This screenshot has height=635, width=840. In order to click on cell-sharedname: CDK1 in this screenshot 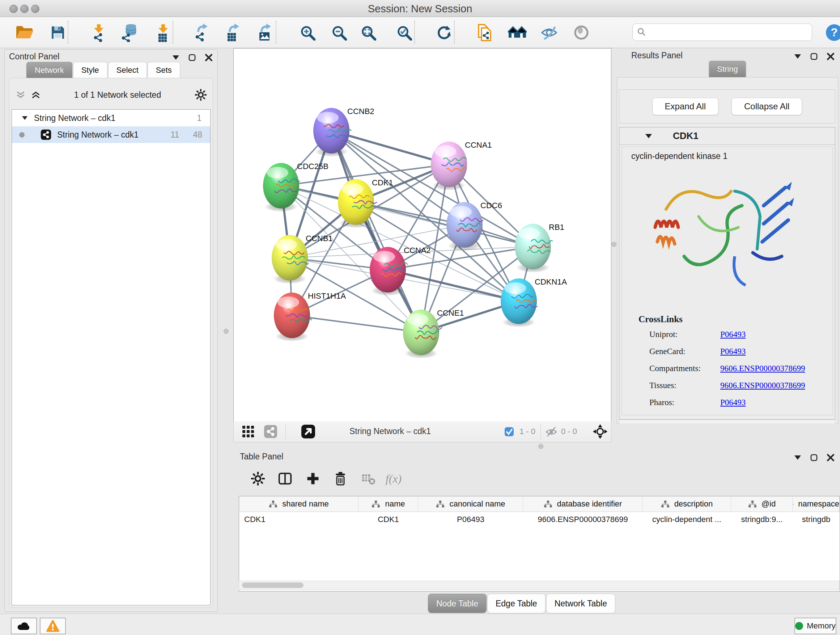, I will do `click(299, 519)`.